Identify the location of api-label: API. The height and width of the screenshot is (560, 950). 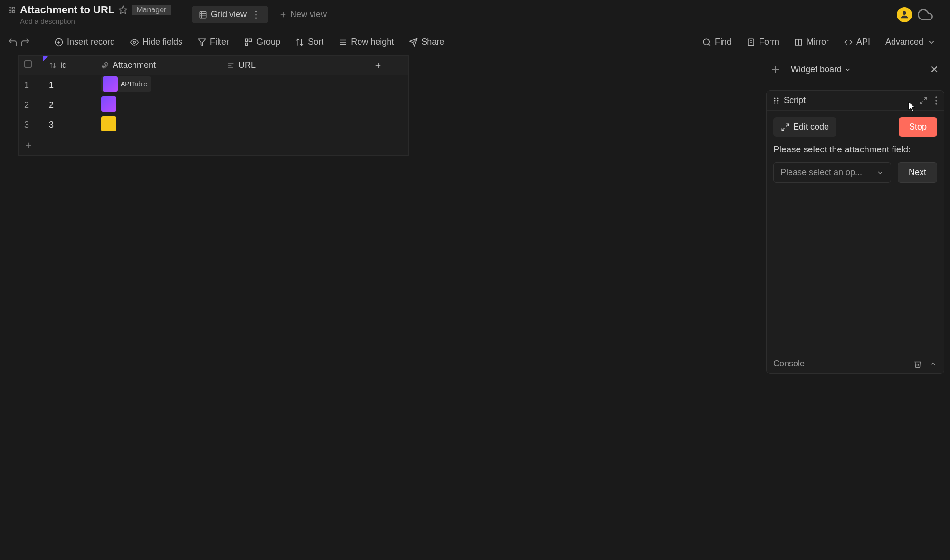
(864, 42).